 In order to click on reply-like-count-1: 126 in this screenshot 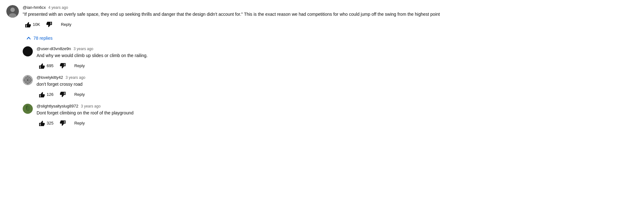, I will do `click(50, 95)`.